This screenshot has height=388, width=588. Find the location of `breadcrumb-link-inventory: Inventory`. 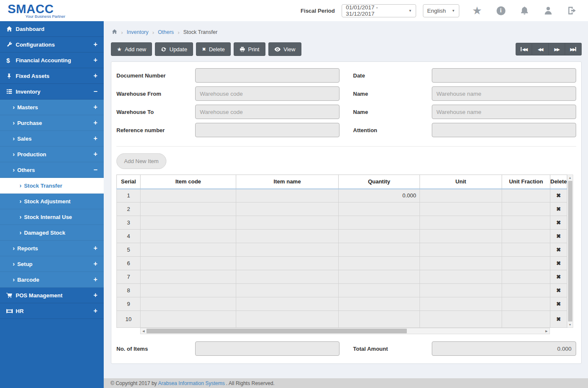

breadcrumb-link-inventory: Inventory is located at coordinates (137, 32).